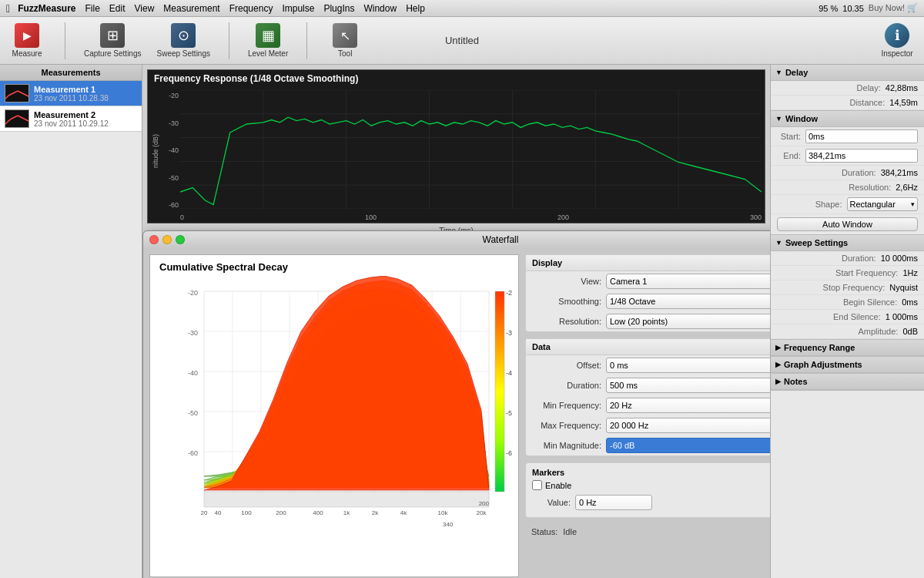  I want to click on svg-text: 40, so click(219, 513).